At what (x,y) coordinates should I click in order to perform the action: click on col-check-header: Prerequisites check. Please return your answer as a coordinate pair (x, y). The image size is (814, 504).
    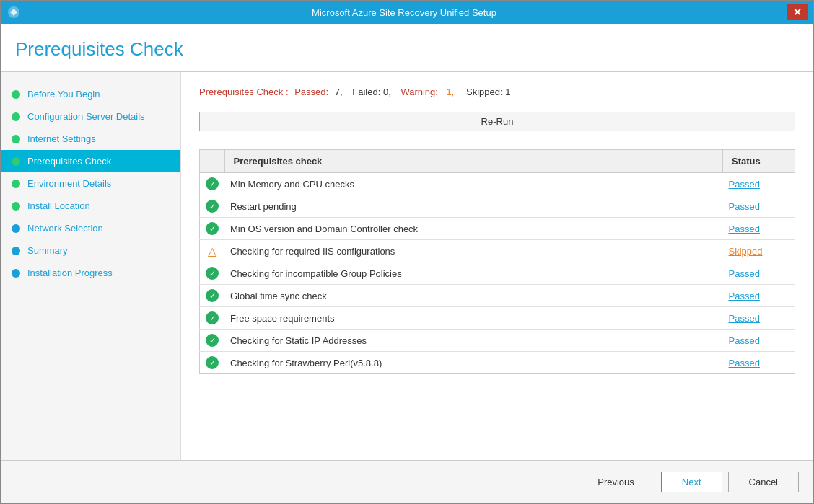
    Looking at the image, I should click on (473, 162).